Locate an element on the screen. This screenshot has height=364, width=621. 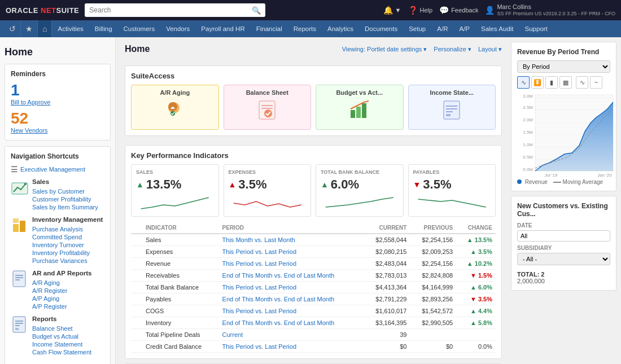
purchase-analysis-link: Purchase Analysis is located at coordinates (68, 229).